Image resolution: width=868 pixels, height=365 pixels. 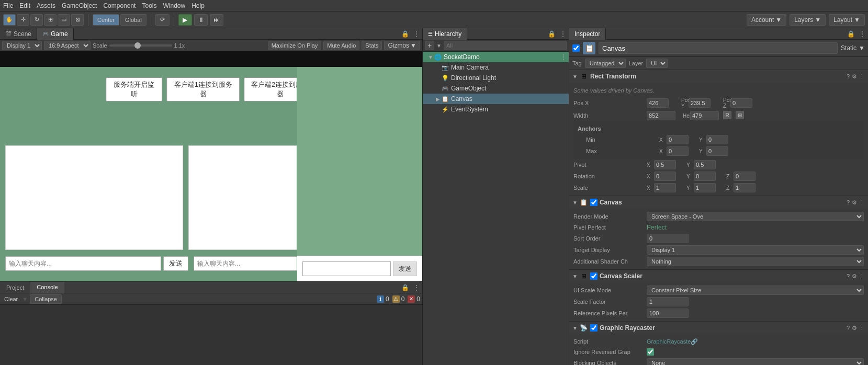 What do you see at coordinates (67, 45) in the screenshot?
I see `aspect-select: 16:9 Aspect` at bounding box center [67, 45].